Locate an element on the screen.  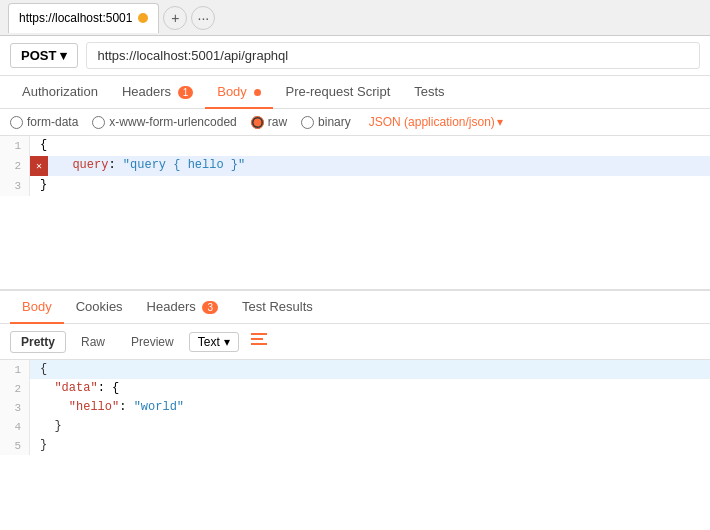
form-data-option: form-data is located at coordinates (44, 122).